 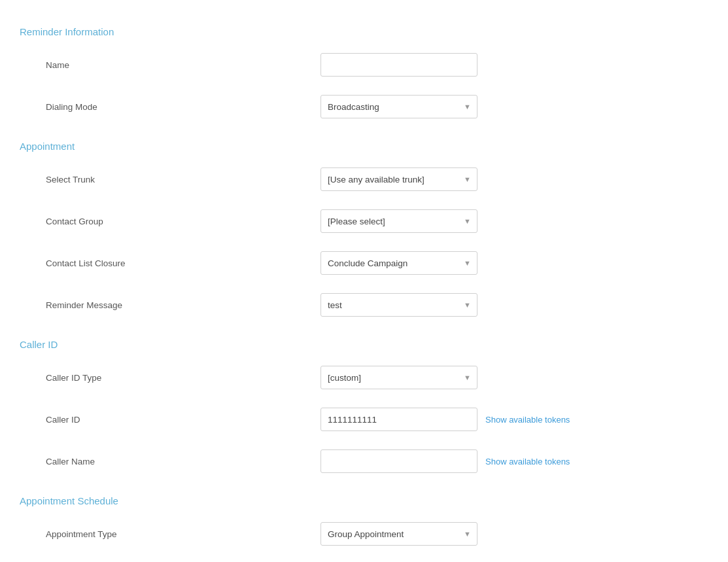 What do you see at coordinates (183, 263) in the screenshot?
I see `contact-list-closure-label: Contact List Closure` at bounding box center [183, 263].